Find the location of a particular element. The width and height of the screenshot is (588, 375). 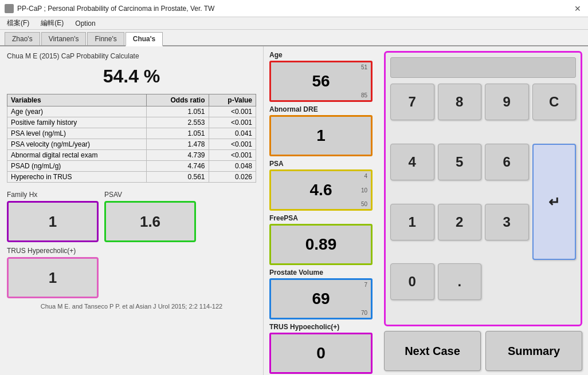

key-0: 0 is located at coordinates (413, 282).